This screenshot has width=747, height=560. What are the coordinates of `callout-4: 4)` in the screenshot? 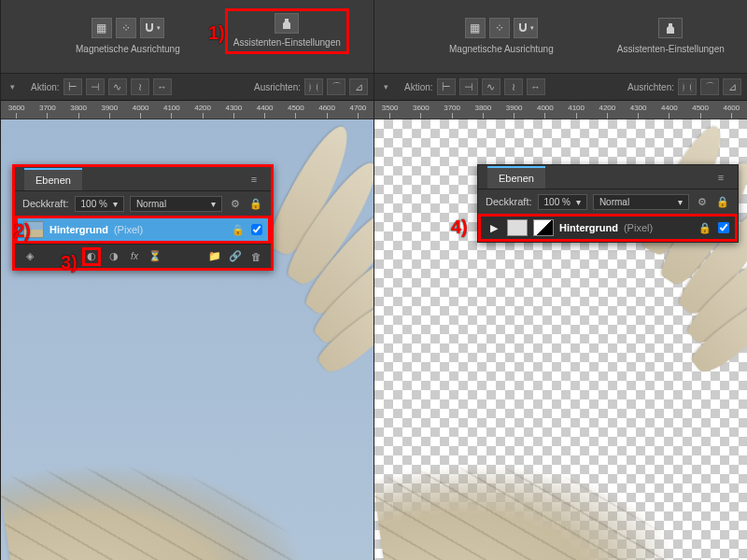 It's located at (459, 228).